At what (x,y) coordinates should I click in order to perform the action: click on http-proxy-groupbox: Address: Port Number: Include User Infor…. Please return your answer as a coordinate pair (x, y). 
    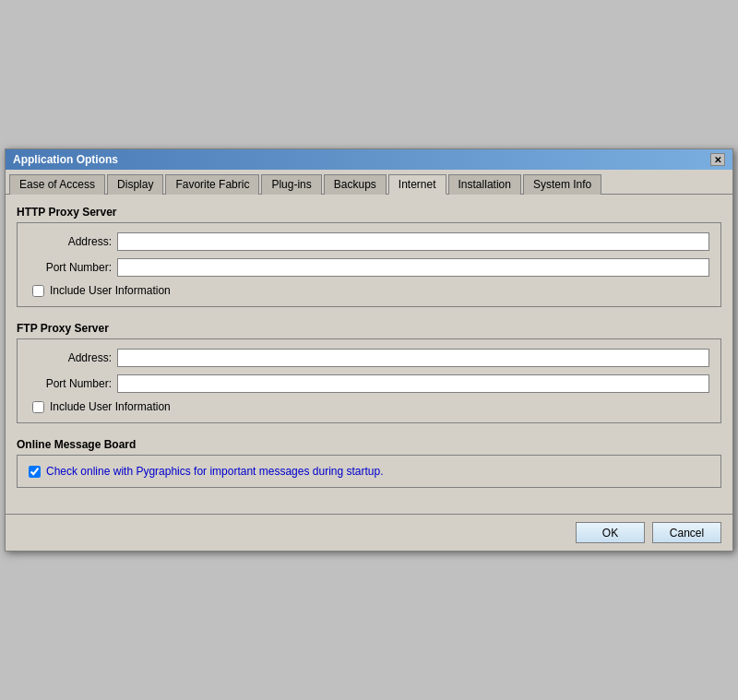
    Looking at the image, I should click on (369, 265).